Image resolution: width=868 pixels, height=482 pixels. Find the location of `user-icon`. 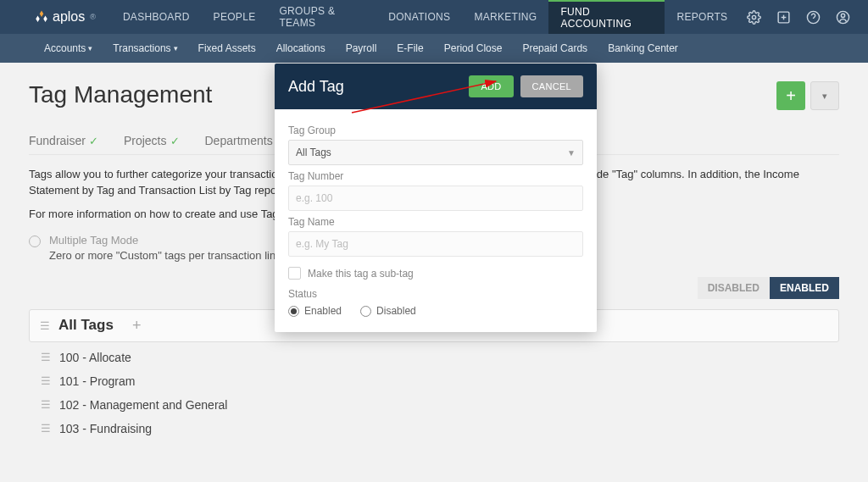

user-icon is located at coordinates (843, 17).